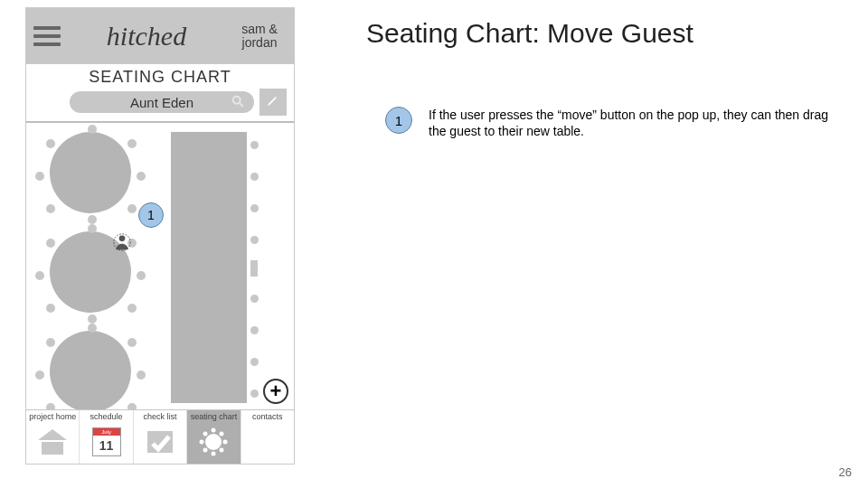 This screenshot has height=488, width=868. I want to click on edit-button, so click(273, 102).